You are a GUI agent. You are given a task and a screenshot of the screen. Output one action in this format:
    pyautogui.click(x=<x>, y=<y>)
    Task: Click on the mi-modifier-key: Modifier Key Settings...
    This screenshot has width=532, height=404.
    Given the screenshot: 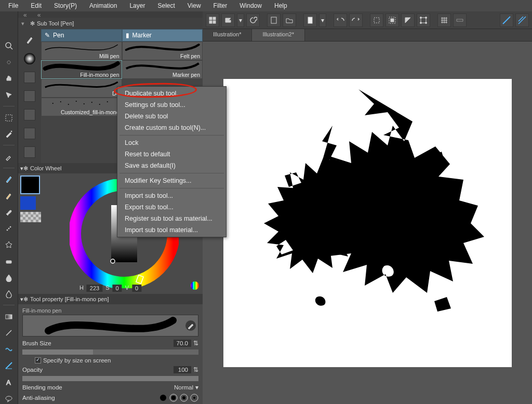 What is the action you would take?
    pyautogui.click(x=171, y=181)
    